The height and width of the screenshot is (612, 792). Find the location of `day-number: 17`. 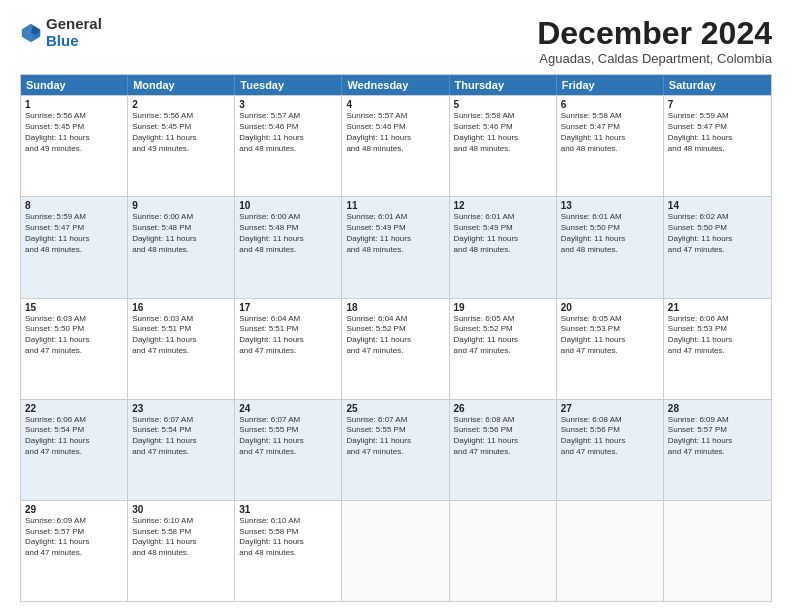

day-number: 17 is located at coordinates (288, 308).